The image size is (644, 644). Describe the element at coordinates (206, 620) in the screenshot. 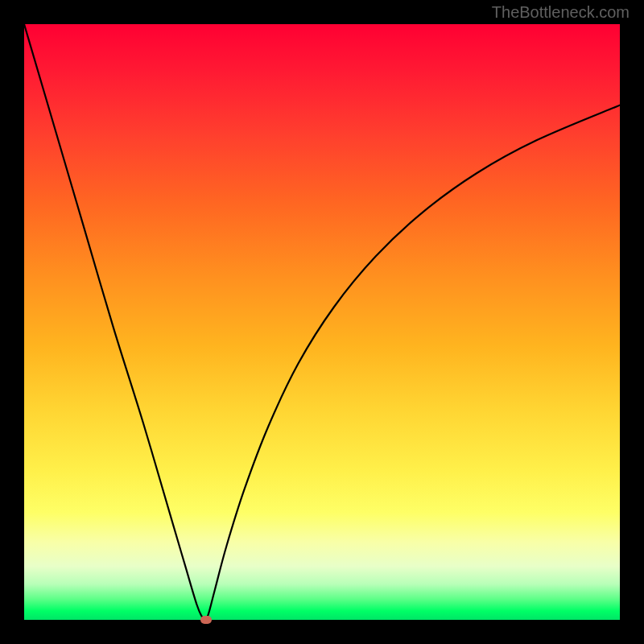

I see `minimum-marker` at that location.